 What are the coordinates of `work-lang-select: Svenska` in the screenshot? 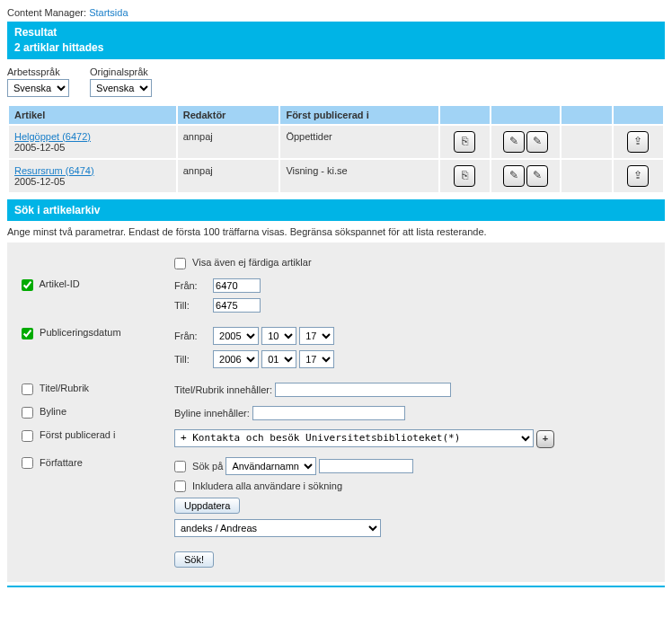 It's located at (38, 88).